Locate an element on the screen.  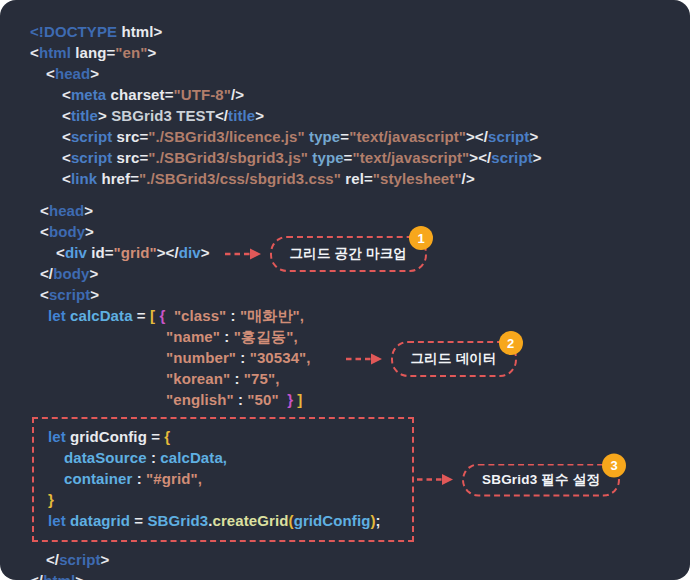
callout-label: 그리드 공간 마크업 is located at coordinates (349, 254).